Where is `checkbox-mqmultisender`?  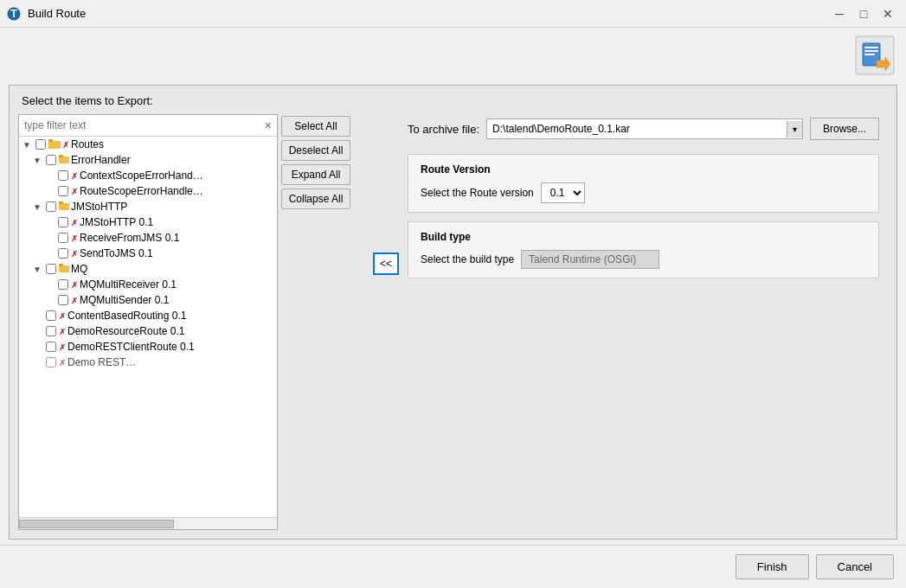
checkbox-mqmultisender is located at coordinates (63, 300).